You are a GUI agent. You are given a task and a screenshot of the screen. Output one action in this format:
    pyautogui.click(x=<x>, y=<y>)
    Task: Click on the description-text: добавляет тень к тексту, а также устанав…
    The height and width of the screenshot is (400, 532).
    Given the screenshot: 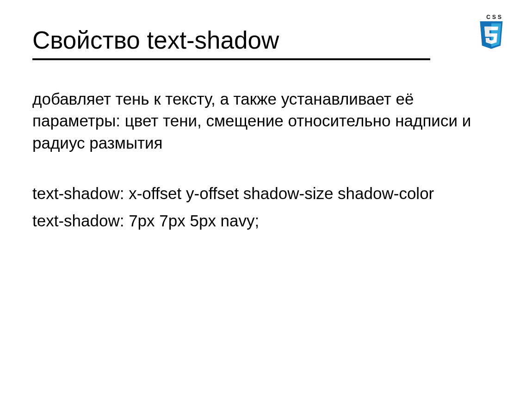 What is the action you would take?
    pyautogui.click(x=266, y=121)
    